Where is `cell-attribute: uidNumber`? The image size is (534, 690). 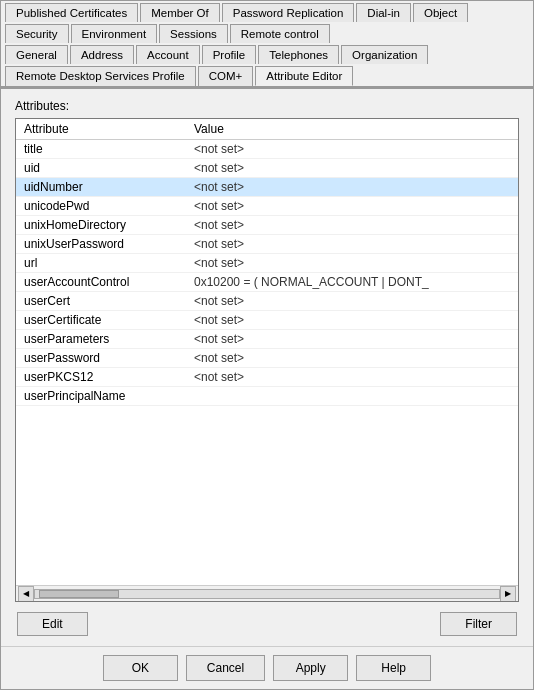 cell-attribute: uidNumber is located at coordinates (101, 187).